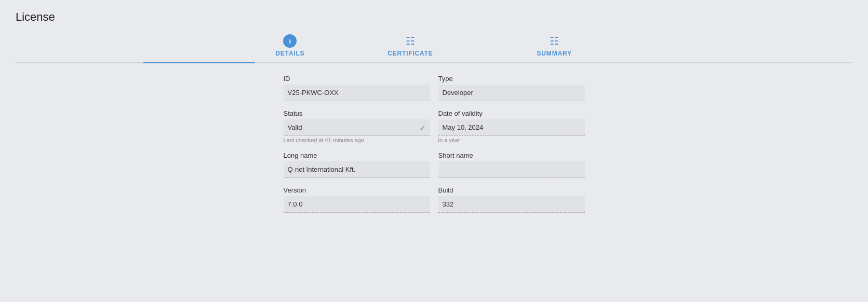  Describe the element at coordinates (357, 140) in the screenshot. I see `status-subtext: Last checked at 41 minutes ago` at that location.